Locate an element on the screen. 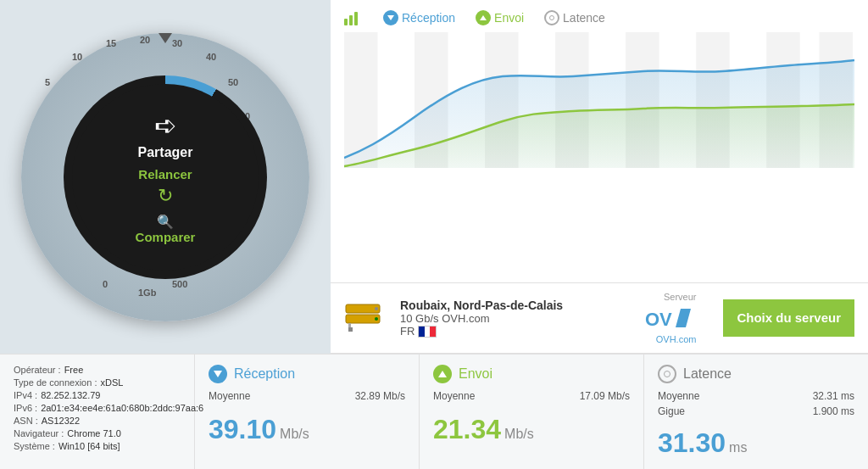  latence-gigue-label: Gigue is located at coordinates (671, 411).